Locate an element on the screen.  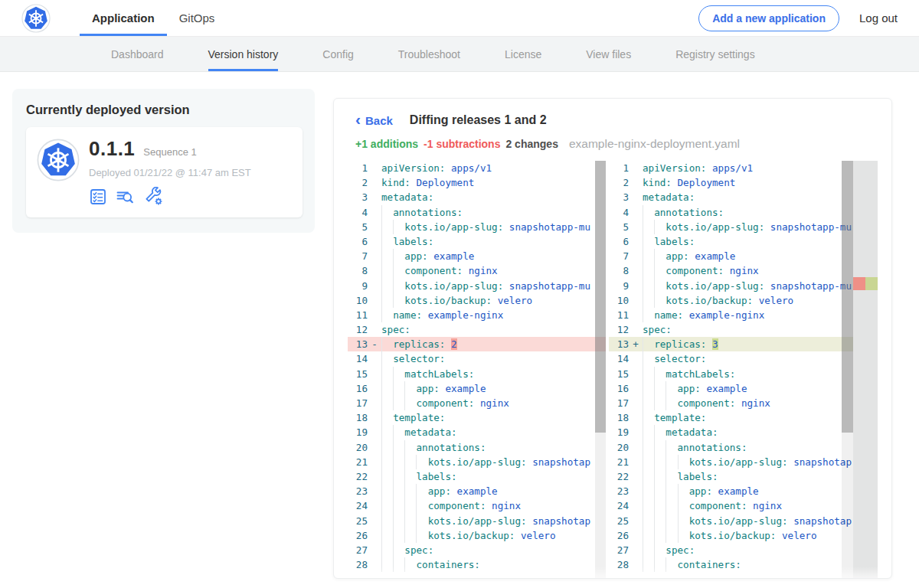
line-number: 27 is located at coordinates (619, 550).